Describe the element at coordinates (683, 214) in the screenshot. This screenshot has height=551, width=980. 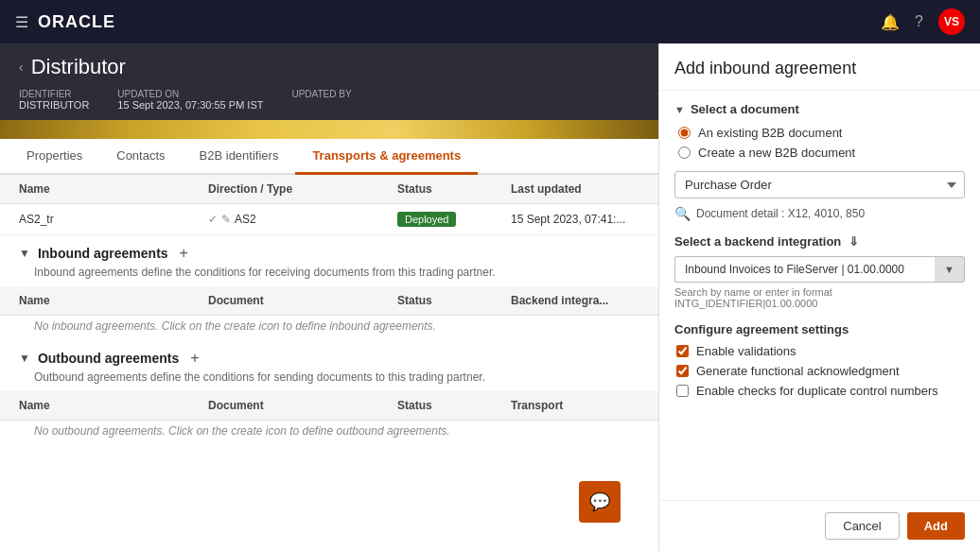
I see `search-icon: 🔍` at that location.